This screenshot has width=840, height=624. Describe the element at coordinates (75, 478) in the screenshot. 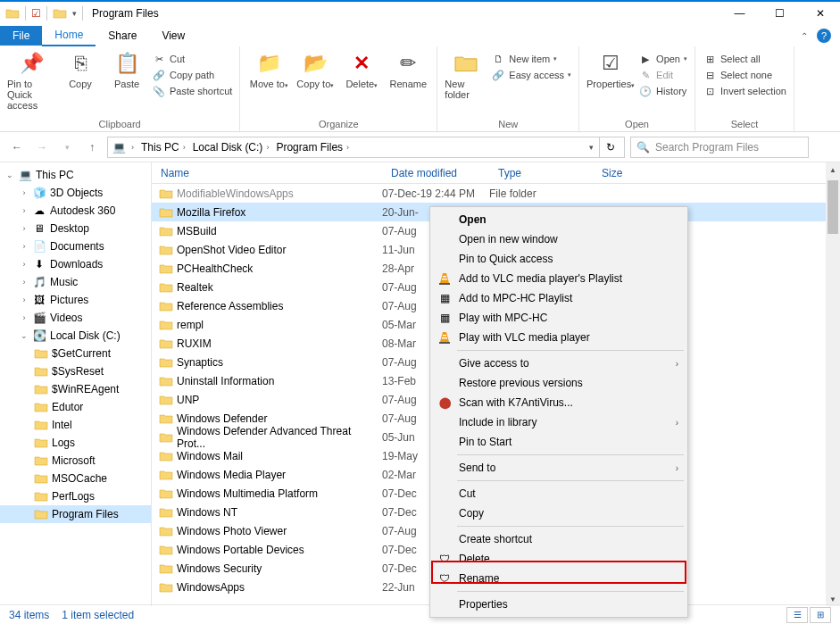

I see `tree-msocache: MSOCache` at that location.